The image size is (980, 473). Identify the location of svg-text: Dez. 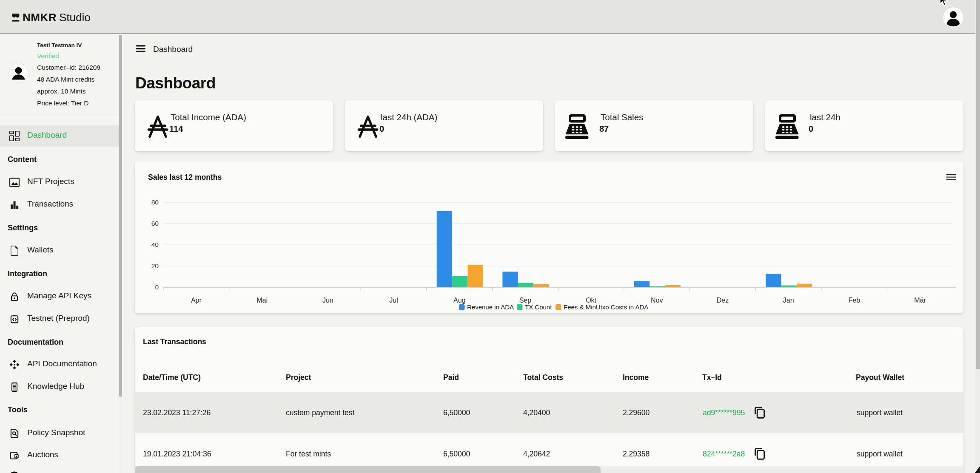
(723, 300).